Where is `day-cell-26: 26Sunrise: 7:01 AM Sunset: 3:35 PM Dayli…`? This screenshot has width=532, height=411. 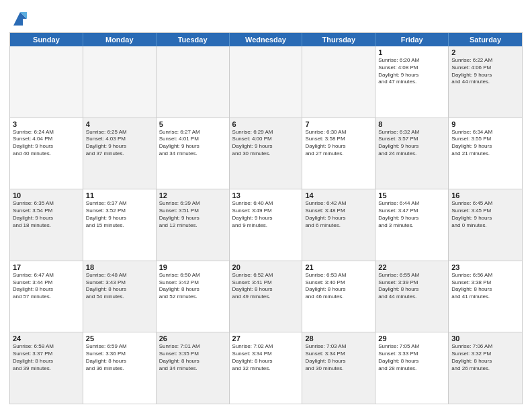 day-cell-26: 26Sunrise: 7:01 AM Sunset: 3:35 PM Dayli… is located at coordinates (193, 368).